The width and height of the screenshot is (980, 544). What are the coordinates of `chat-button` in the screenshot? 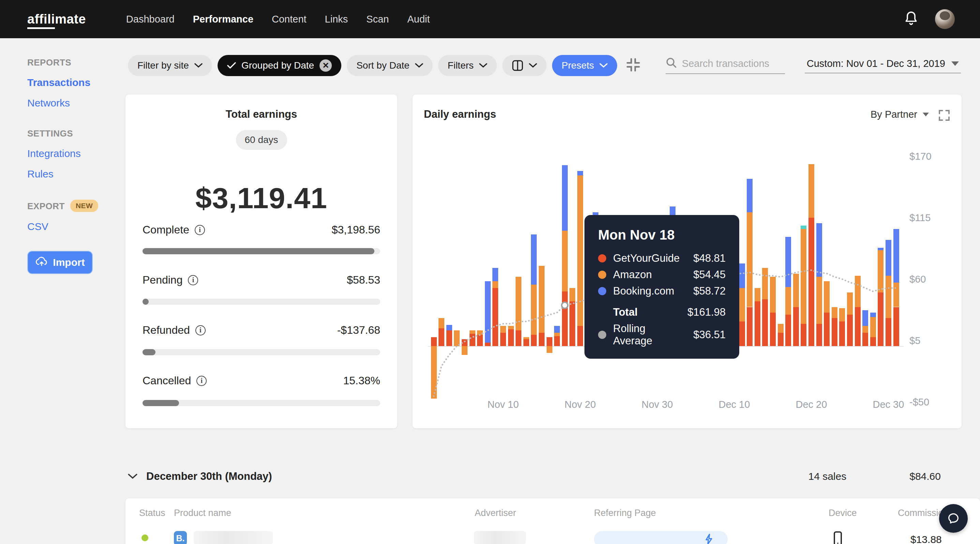 It's located at (953, 518).